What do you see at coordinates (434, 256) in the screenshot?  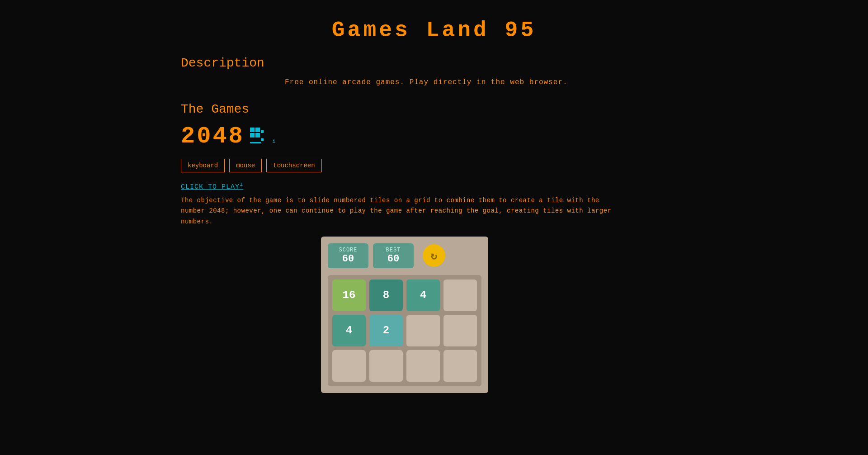 I see `refresh-button: ↻` at bounding box center [434, 256].